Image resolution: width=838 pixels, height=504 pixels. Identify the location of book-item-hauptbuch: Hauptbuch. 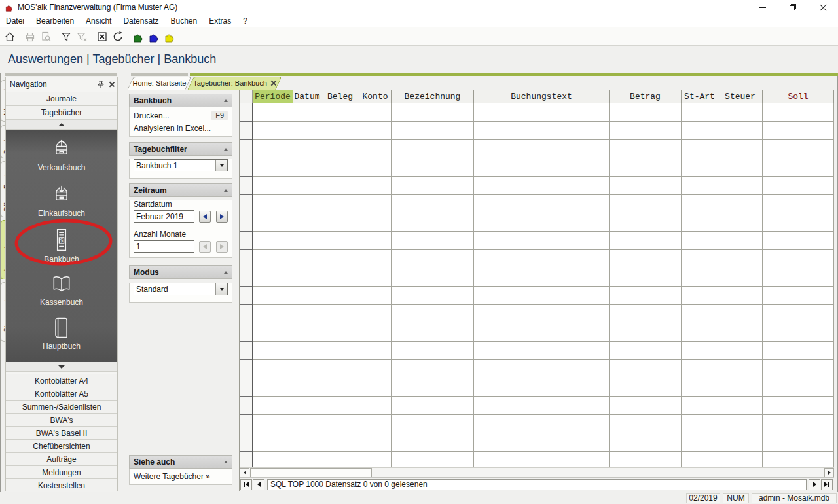
(62, 334).